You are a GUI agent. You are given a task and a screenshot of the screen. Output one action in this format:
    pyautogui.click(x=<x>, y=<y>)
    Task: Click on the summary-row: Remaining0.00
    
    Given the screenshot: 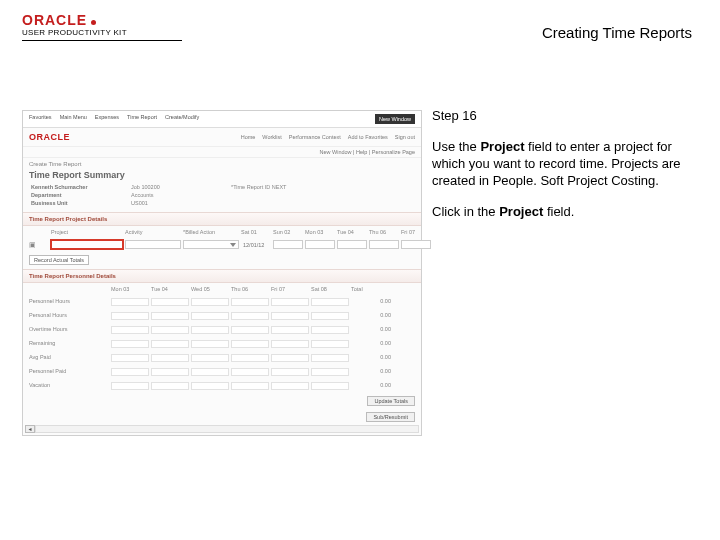 What is the action you would take?
    pyautogui.click(x=222, y=344)
    